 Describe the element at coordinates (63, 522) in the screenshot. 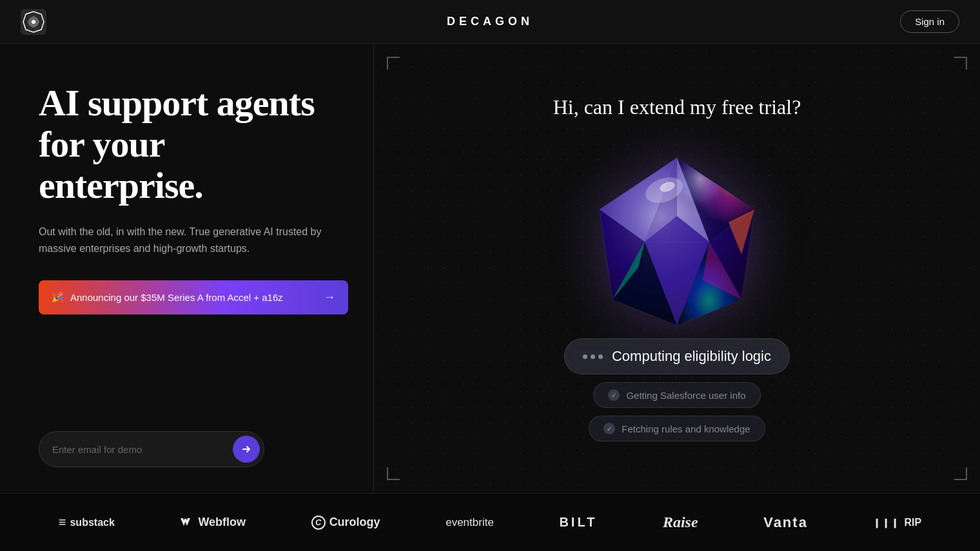

I see `substack-icon: ≡` at that location.